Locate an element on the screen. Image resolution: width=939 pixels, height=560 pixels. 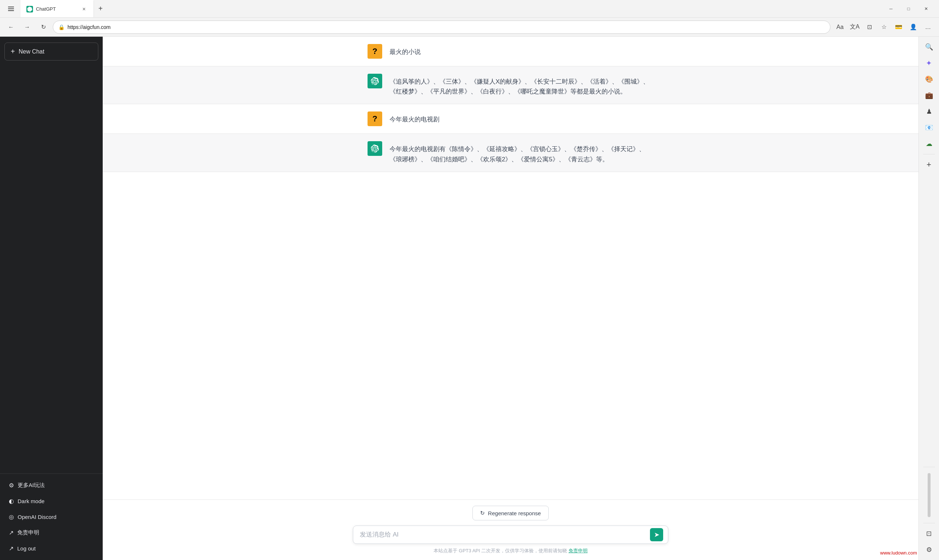
refresh-btn: ↻ is located at coordinates (43, 27).